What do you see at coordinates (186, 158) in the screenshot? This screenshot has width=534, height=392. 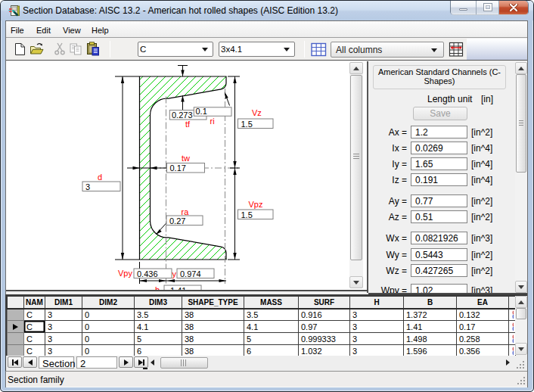 I see `svg-text: tw` at bounding box center [186, 158].